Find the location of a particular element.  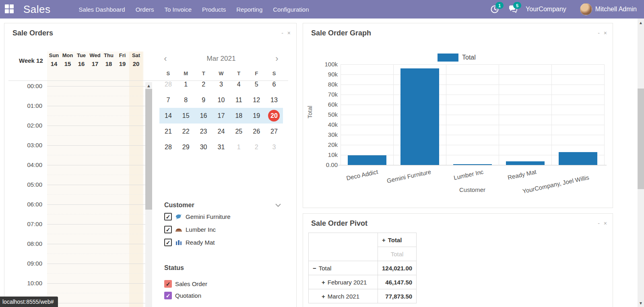

calendar-day-18: 18 is located at coordinates (239, 116).